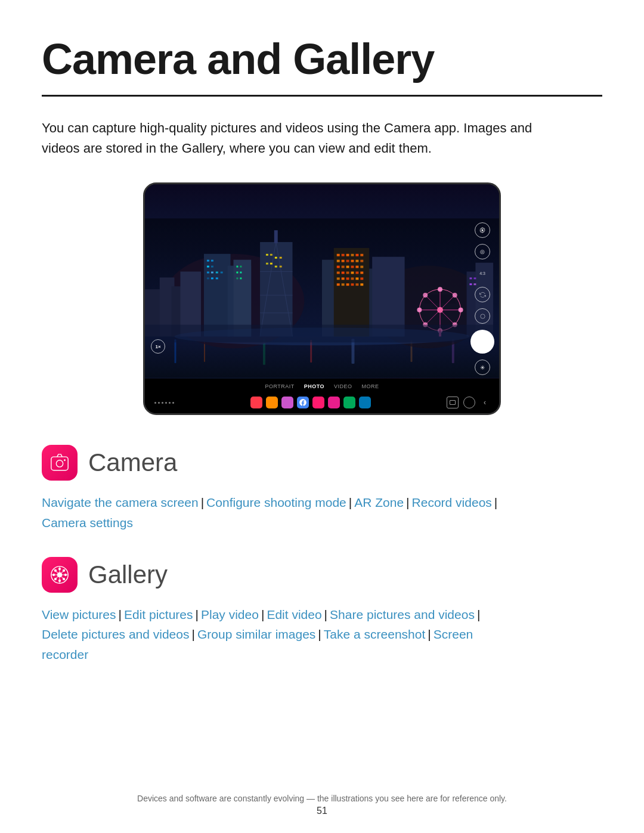 The height and width of the screenshot is (833, 644). Describe the element at coordinates (482, 252) in the screenshot. I see `timer-button: ◎` at that location.